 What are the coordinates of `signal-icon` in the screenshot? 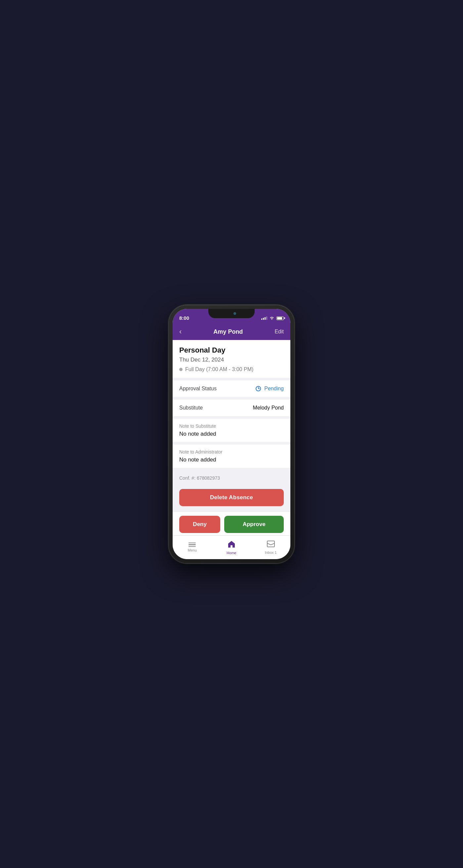 It's located at (264, 318).